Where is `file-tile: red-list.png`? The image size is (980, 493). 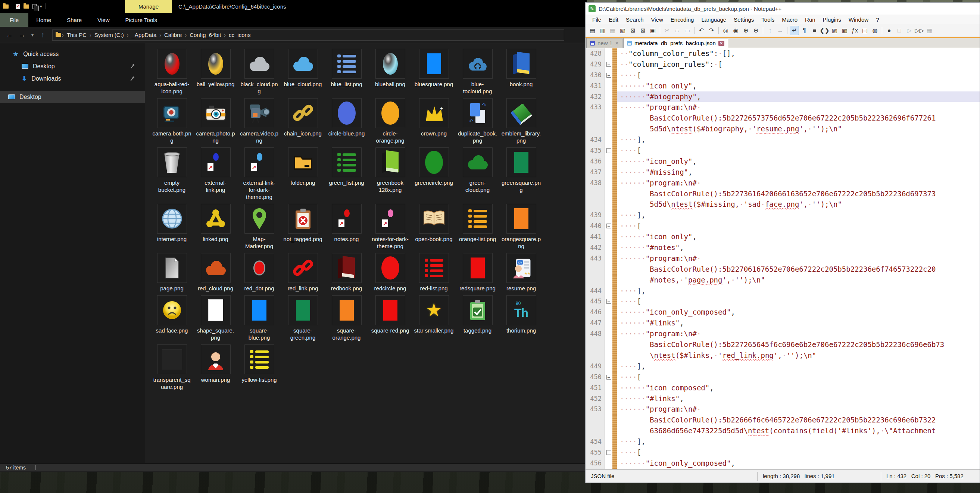 file-tile: red-list.png is located at coordinates (434, 272).